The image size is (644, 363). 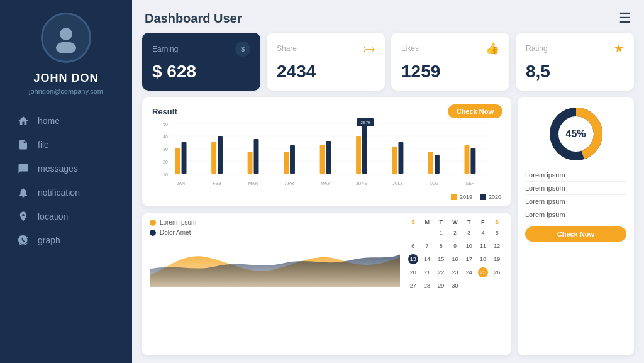 I want to click on cal-cell: 29, so click(x=441, y=286).